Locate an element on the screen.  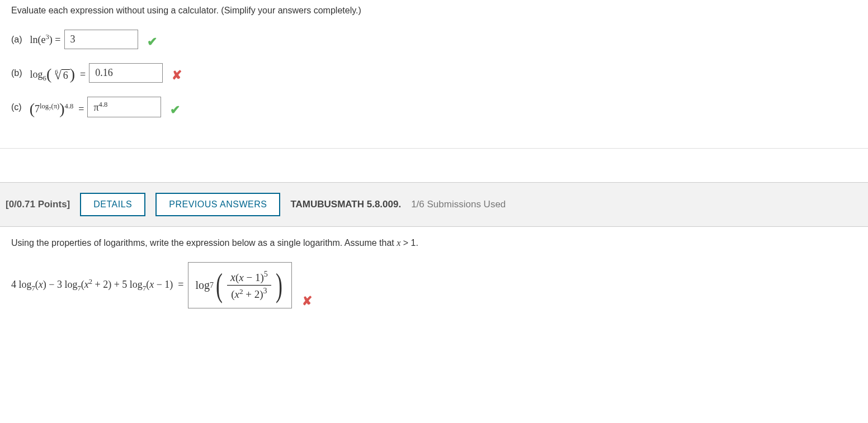
part-label-b: (b) is located at coordinates (17, 73).